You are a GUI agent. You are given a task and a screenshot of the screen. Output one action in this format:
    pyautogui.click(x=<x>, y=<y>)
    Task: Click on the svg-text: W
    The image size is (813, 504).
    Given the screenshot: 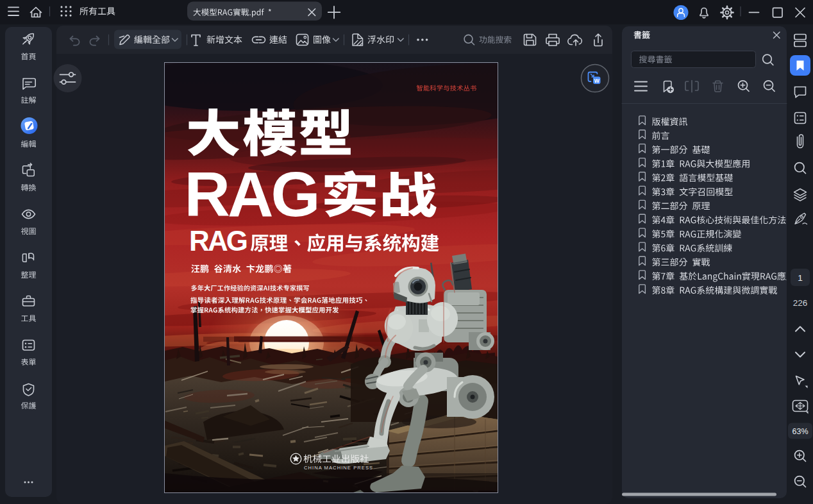 What is the action you would take?
    pyautogui.click(x=598, y=81)
    